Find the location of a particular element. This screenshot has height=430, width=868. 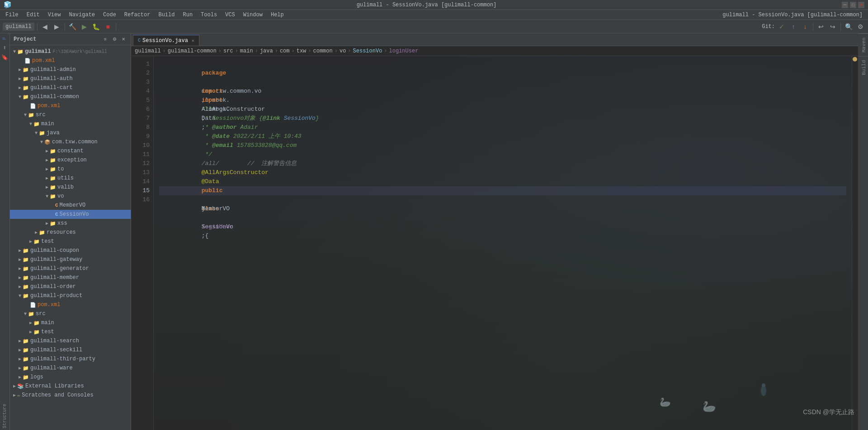

tree-item-cart: ▶ 📁 gulimall-cart is located at coordinates (71, 88).